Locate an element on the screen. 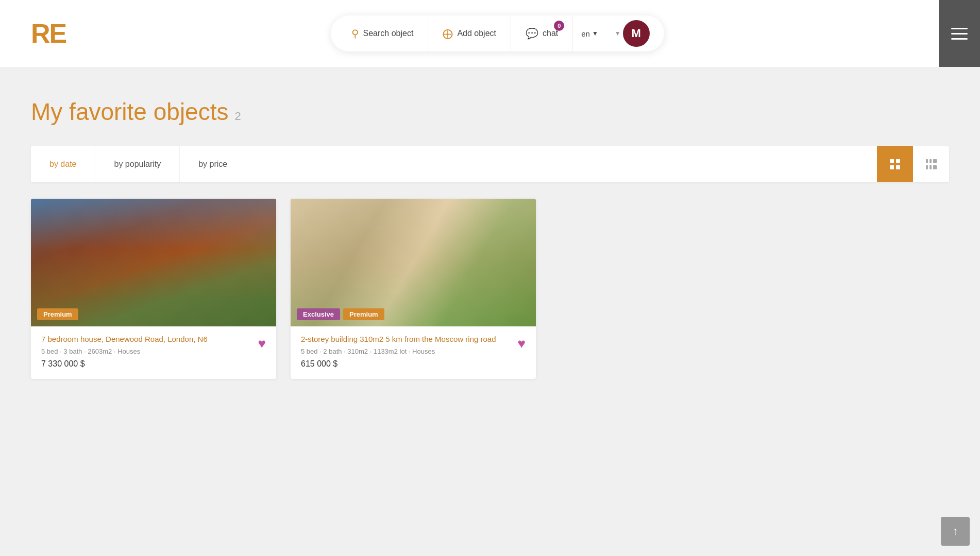 The image size is (980, 556). chat-nav-item: 💬 chat 0 is located at coordinates (542, 33).